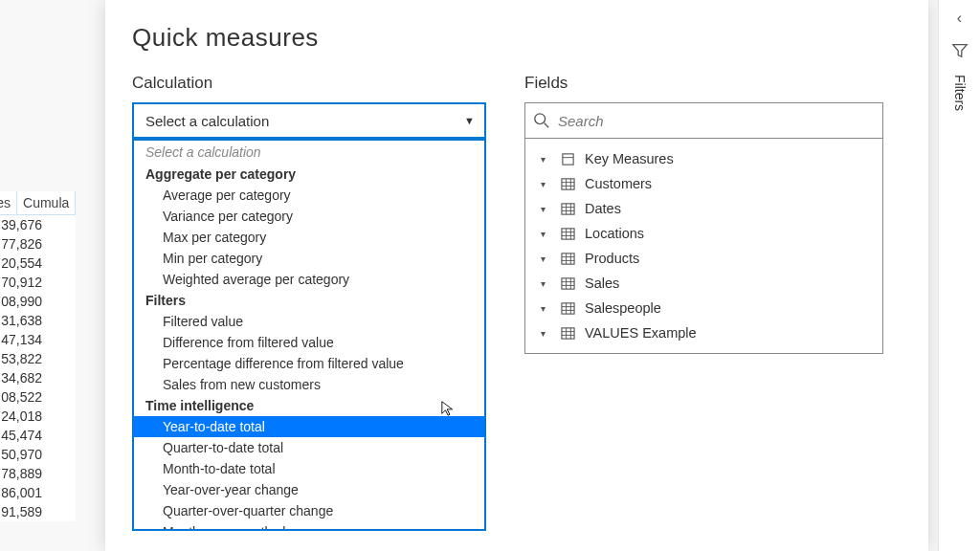 The image size is (980, 551). I want to click on bg-table-cell: 77,826, so click(24, 244).